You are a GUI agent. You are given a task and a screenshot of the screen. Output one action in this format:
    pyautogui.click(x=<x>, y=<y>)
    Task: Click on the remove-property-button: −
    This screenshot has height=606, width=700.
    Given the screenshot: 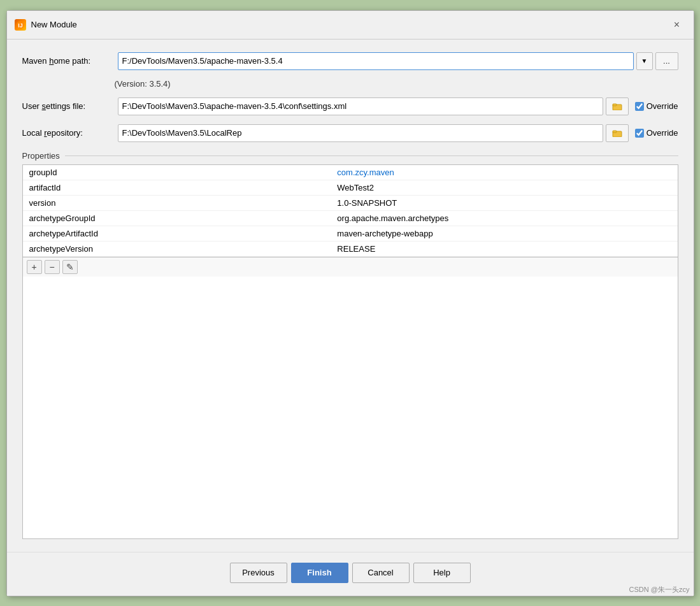 What is the action you would take?
    pyautogui.click(x=52, y=267)
    